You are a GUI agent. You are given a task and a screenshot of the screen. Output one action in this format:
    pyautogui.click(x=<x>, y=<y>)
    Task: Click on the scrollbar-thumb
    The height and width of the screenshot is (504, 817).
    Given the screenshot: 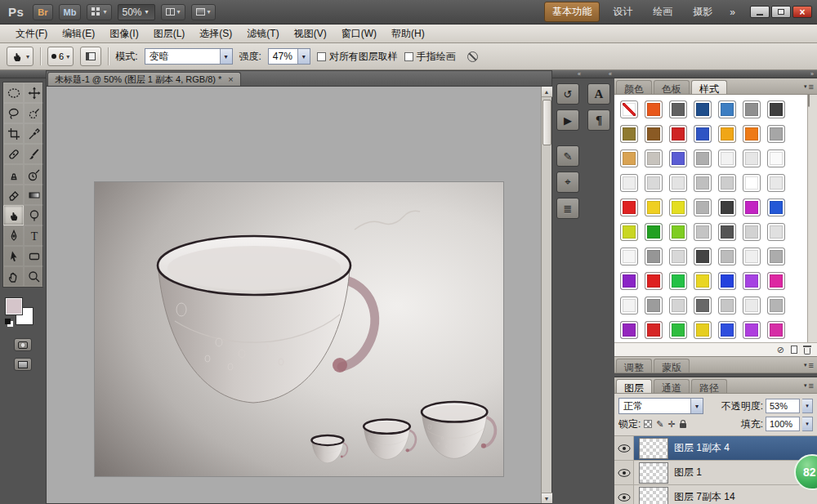 What is the action you would take?
    pyautogui.click(x=547, y=123)
    